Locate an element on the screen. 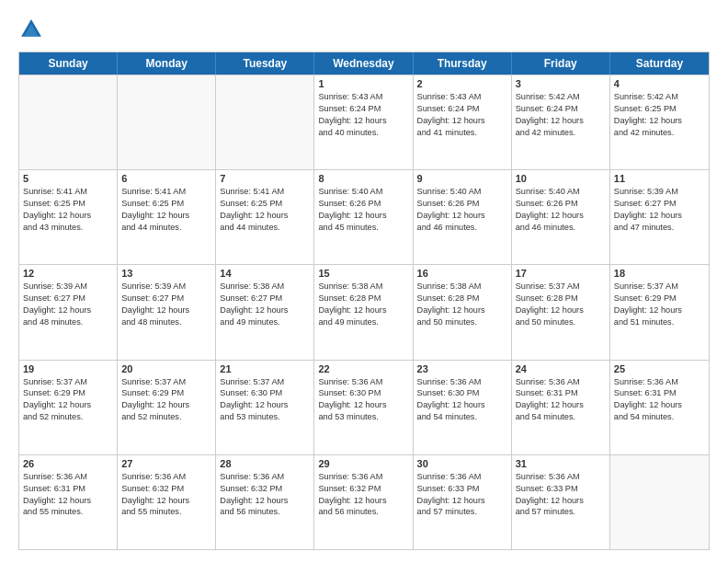  calendar-cell: 7Sunrise: 5:41 AM Sunset: 6:25 PM Daylig… is located at coordinates (265, 217).